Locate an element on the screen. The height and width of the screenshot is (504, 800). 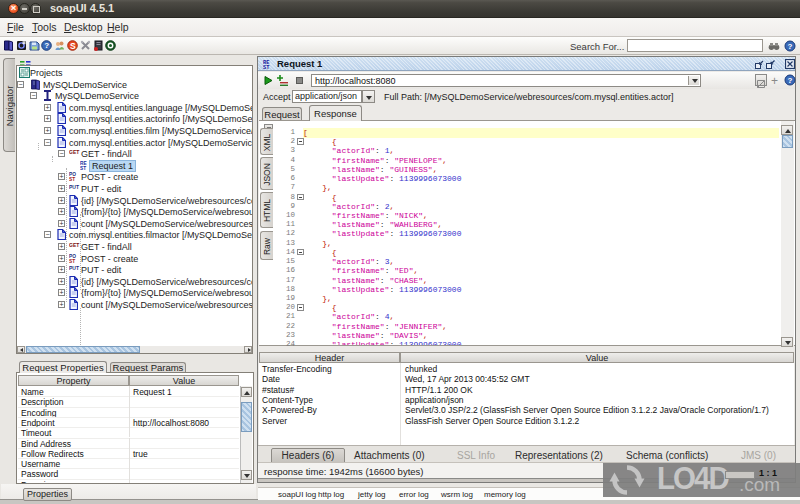
svg-text: S is located at coordinates (73, 46).